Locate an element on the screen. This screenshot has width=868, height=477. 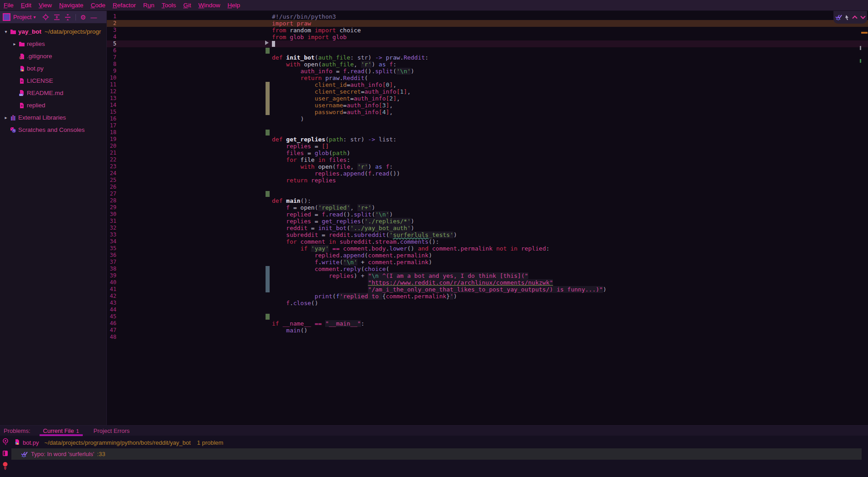
code-line: 10 return praw.Reddit( is located at coordinates (487, 78).